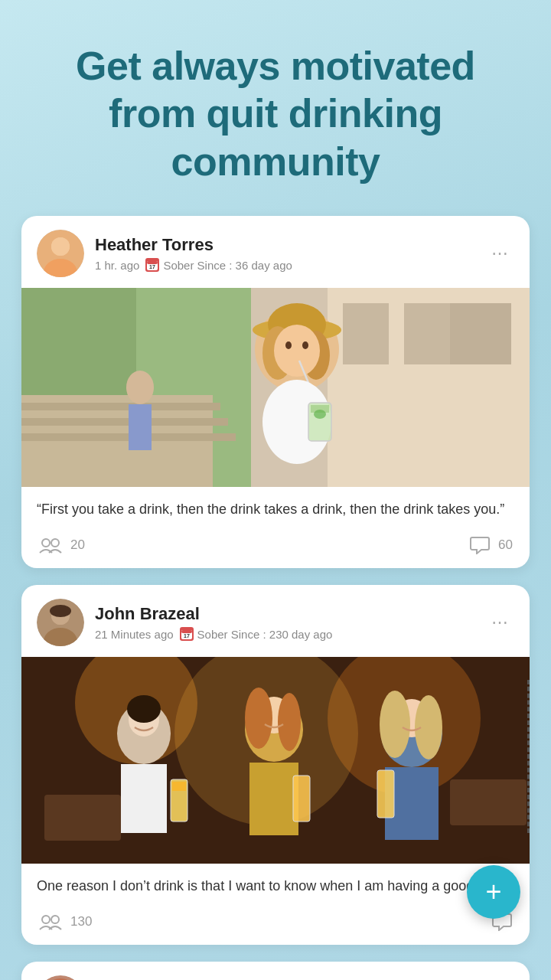 This screenshot has width=551, height=980. Describe the element at coordinates (78, 545) in the screenshot. I see `like-count: 20` at that location.